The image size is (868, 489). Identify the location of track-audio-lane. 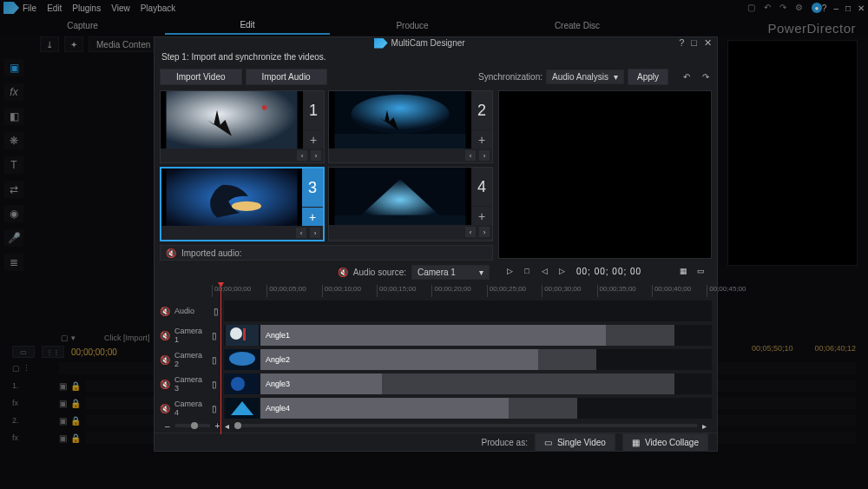
(468, 311).